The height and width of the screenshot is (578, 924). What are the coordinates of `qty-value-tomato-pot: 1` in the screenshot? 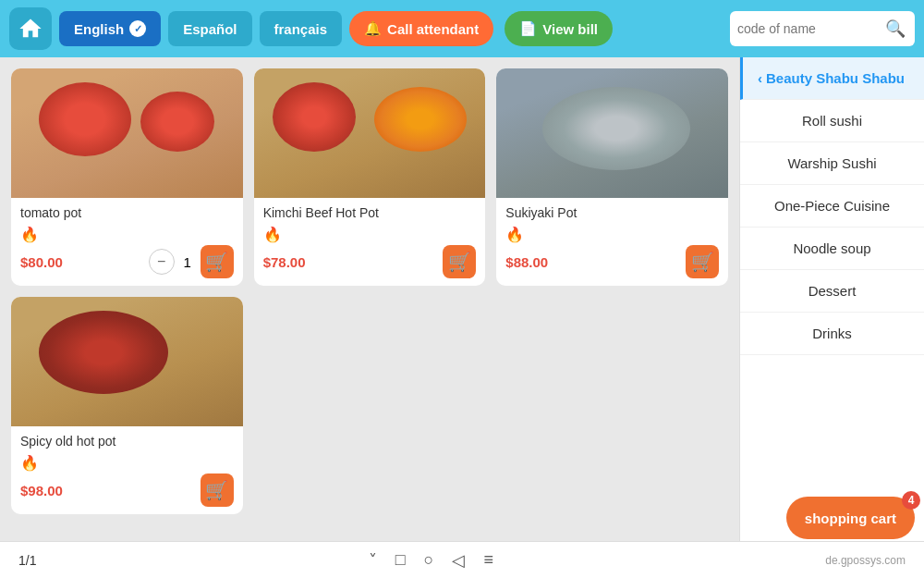 It's located at (188, 263).